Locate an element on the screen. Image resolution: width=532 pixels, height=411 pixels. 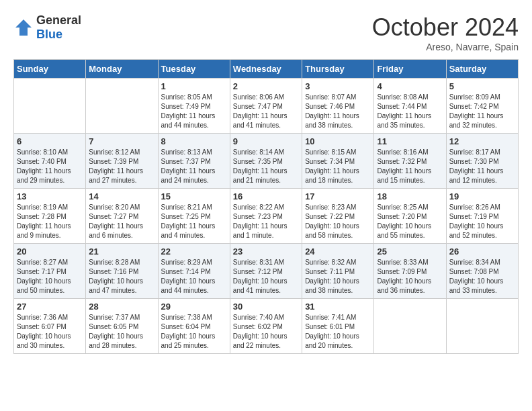
day-number: 9 is located at coordinates (266, 141).